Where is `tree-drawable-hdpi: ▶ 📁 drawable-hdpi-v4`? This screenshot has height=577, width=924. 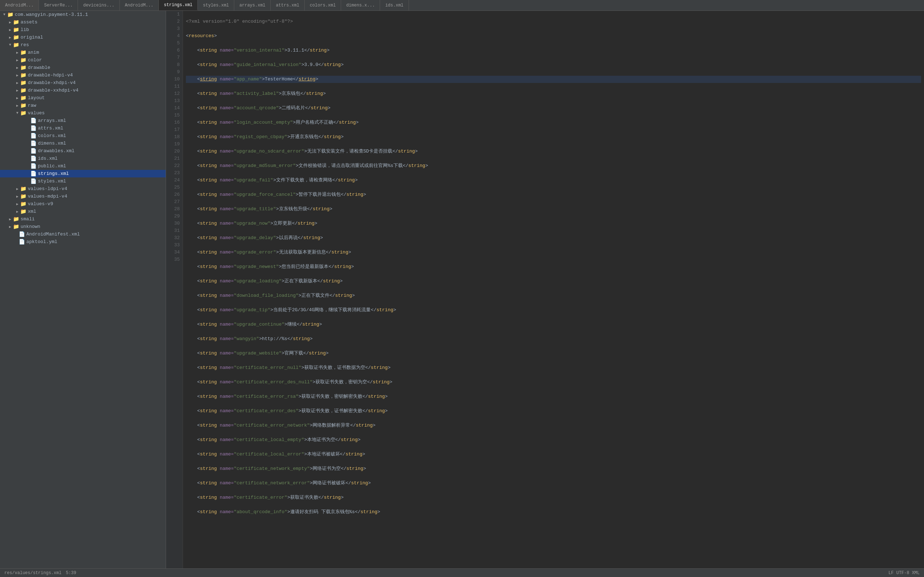 tree-drawable-hdpi: ▶ 📁 drawable-hdpi-v4 is located at coordinates (83, 75).